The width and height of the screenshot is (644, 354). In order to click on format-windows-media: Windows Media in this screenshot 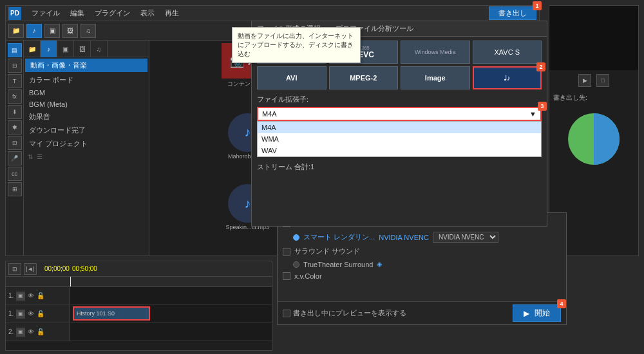, I will do `click(435, 52)`.